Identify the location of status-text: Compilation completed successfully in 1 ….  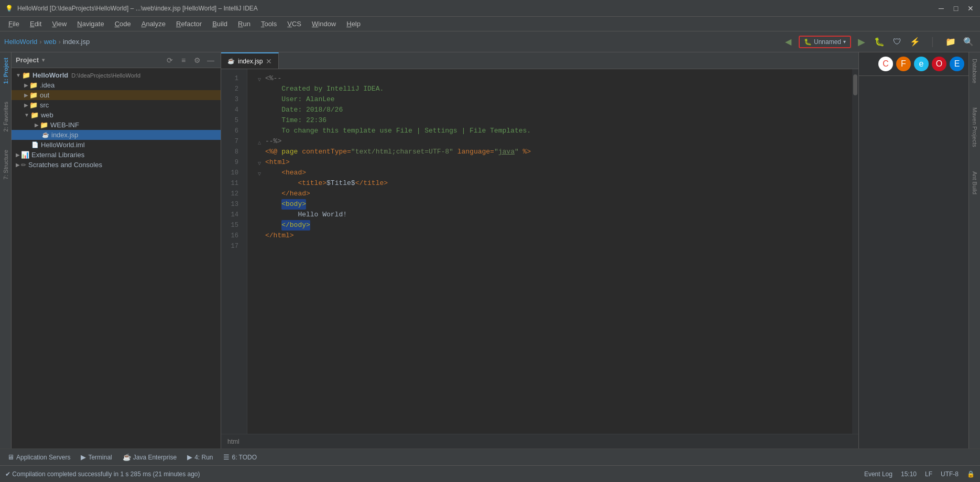
(106, 474).